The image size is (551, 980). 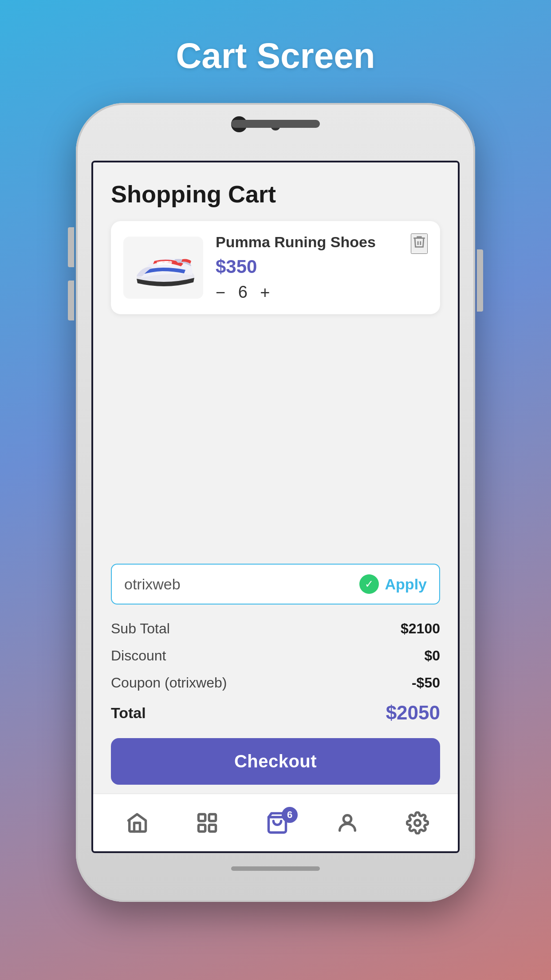 I want to click on total-row: Total $2050, so click(x=276, y=713).